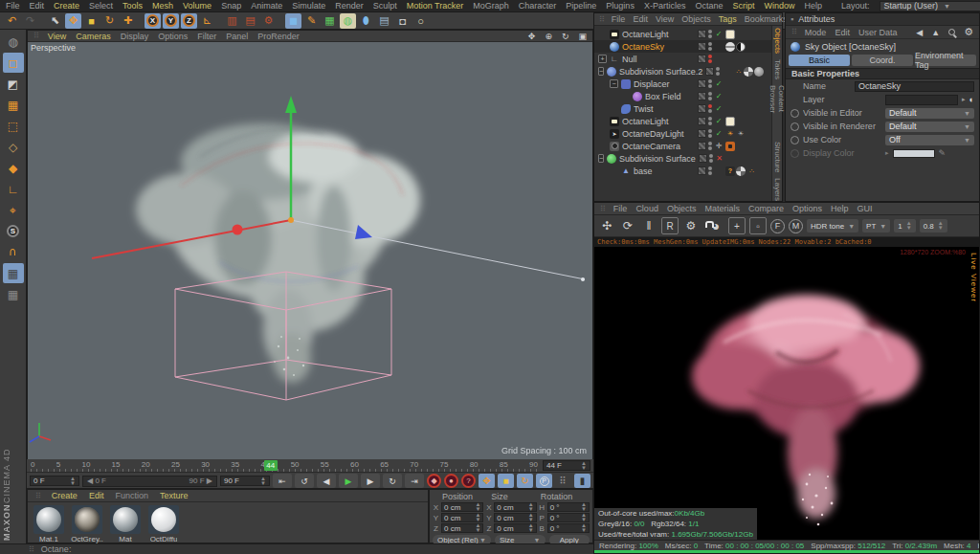  What do you see at coordinates (930, 126) in the screenshot?
I see `visible-in-renderer-dropdown: Default▼` at bounding box center [930, 126].